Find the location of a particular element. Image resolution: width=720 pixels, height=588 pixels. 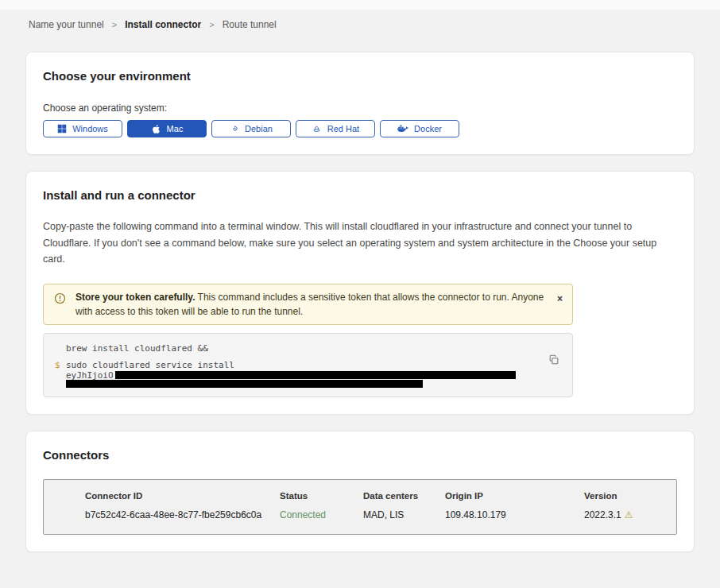

table-row: b7c52c42-6caa-48ee-8c77-fbe259cb6c0a Con… is located at coordinates (373, 515).